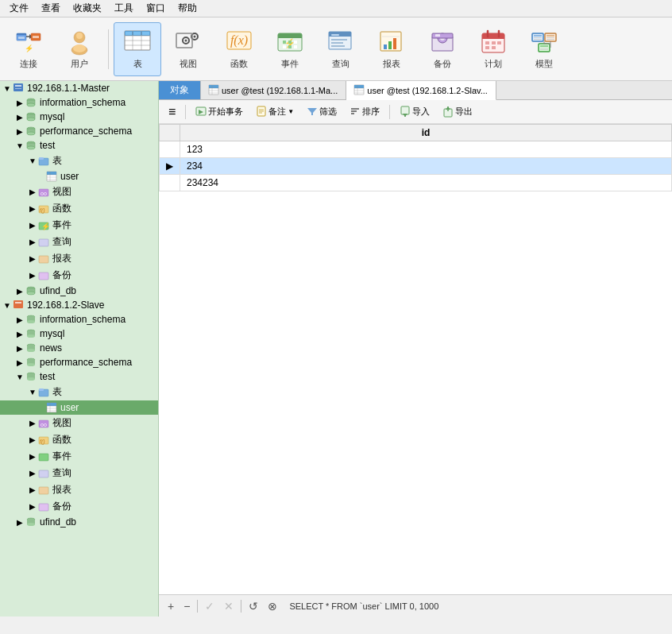 The image size is (672, 634). Describe the element at coordinates (44, 424) in the screenshot. I see `svg-text: oo` at that location.